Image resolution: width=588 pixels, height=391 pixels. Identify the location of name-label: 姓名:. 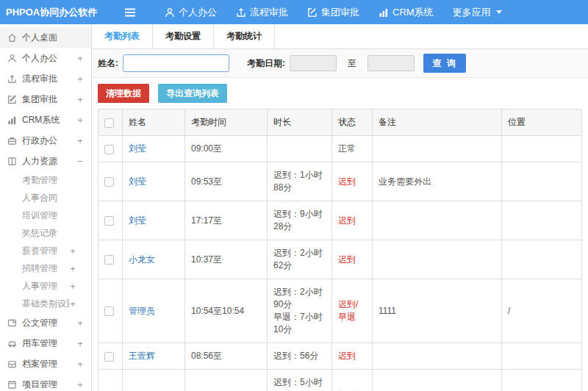
(108, 63).